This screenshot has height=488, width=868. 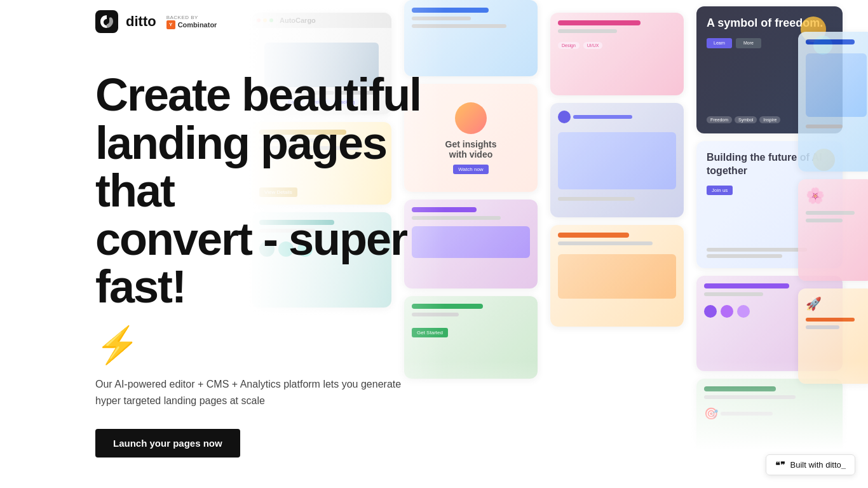 I want to click on logo-area: ditto Backed by Y Combinator, so click(x=273, y=22).